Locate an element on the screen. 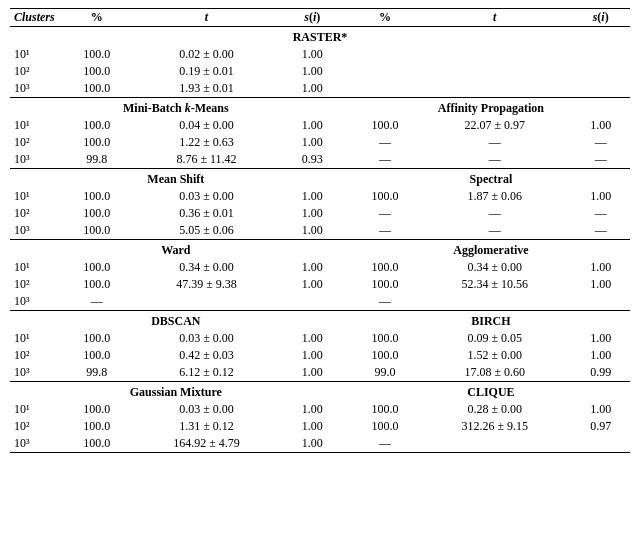 Image resolution: width=640 pixels, height=555 pixels. table-row: 10¹100.00.03 ± 0.001.00100.01.87 ± 0.061… is located at coordinates (320, 196).